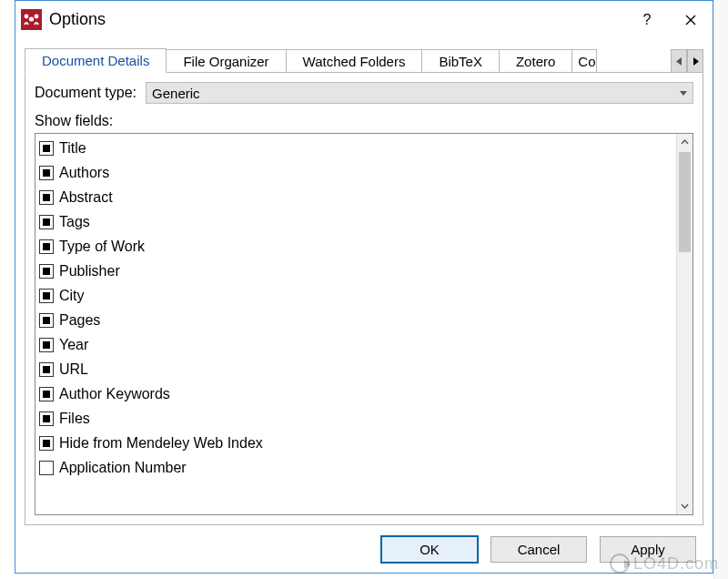  I want to click on field-item: Publisher, so click(356, 271).